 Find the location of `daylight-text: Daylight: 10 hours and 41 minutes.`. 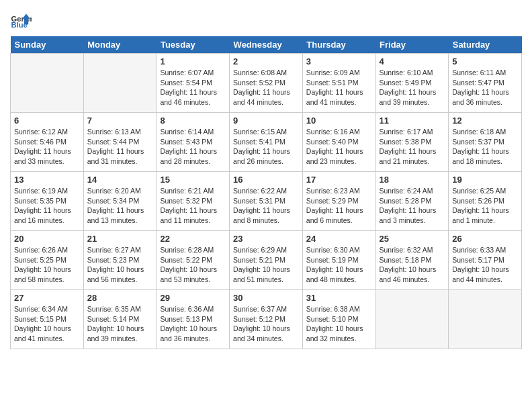

daylight-text: Daylight: 10 hours and 41 minutes. is located at coordinates (43, 333).